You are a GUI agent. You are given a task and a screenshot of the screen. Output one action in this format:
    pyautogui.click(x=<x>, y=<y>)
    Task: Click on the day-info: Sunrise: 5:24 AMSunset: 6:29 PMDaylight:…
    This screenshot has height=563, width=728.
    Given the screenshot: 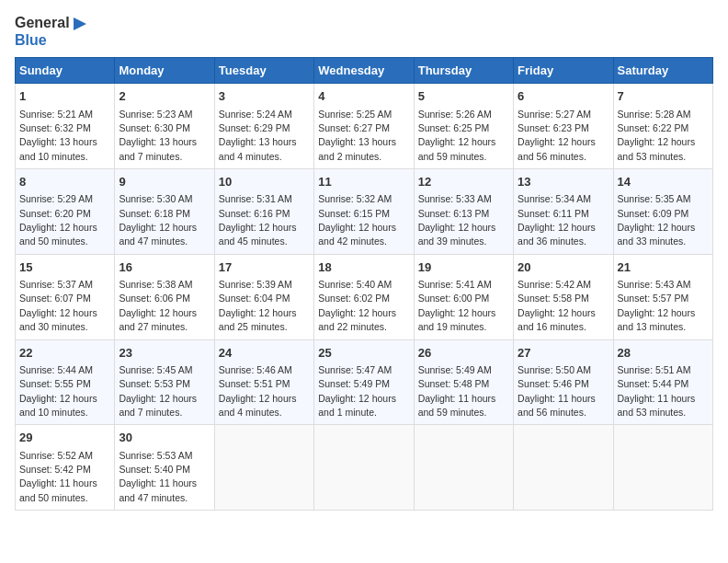 What is the action you would take?
    pyautogui.click(x=257, y=135)
    